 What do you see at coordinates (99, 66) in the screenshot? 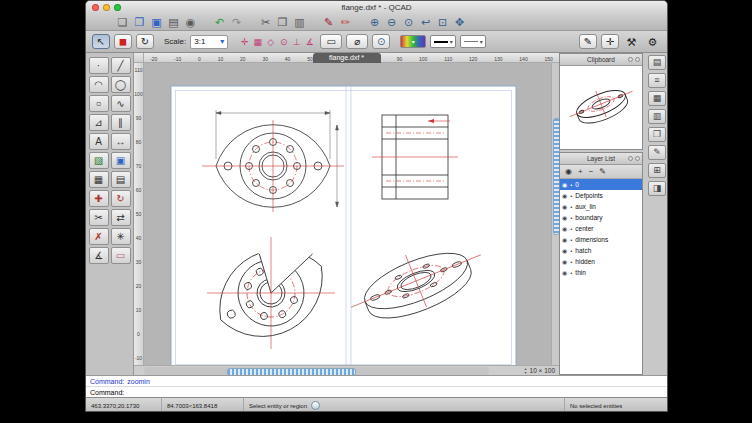
I see `point-tool-icon: ·` at bounding box center [99, 66].